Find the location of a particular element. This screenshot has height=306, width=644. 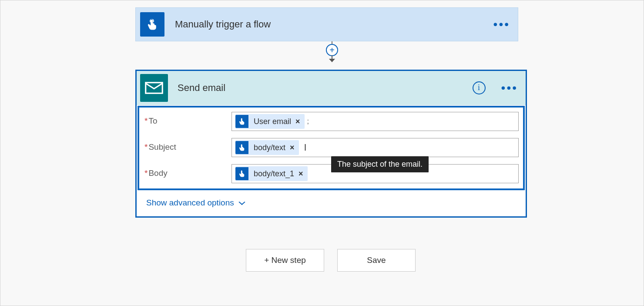

trigger-card: Manually trigger a flow ••• is located at coordinates (327, 24).